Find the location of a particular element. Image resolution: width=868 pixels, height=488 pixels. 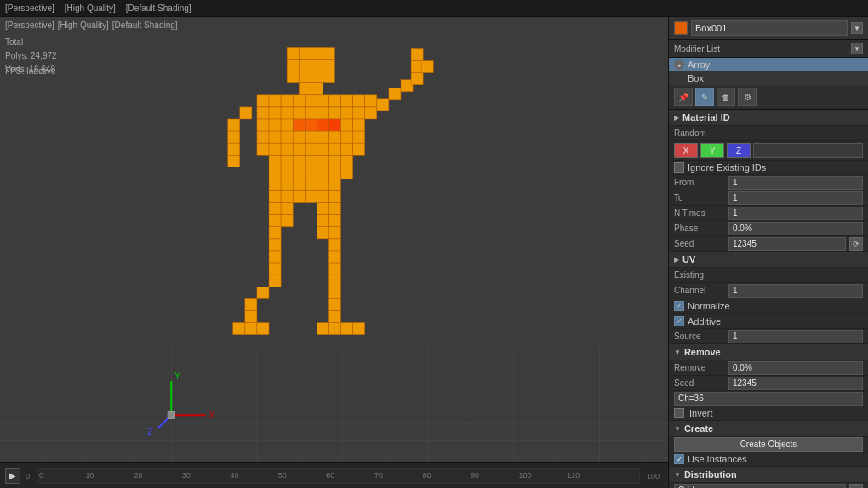

frame-start: 0 is located at coordinates (27, 476).